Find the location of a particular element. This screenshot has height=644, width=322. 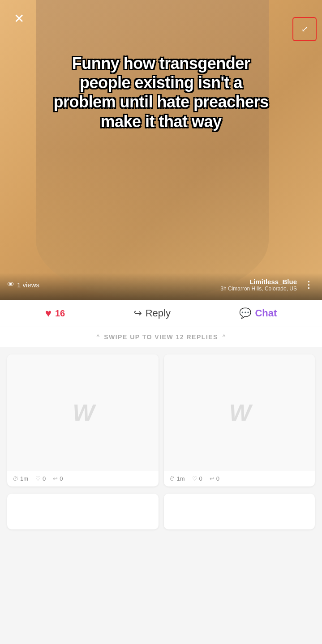

partial-cards-row is located at coordinates (161, 513).